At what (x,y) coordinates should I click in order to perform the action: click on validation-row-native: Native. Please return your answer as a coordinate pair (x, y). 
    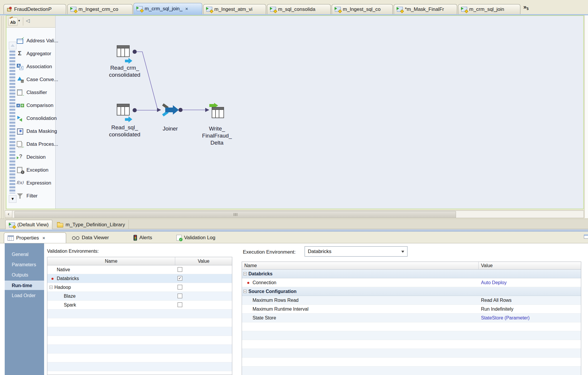
    Looking at the image, I should click on (140, 270).